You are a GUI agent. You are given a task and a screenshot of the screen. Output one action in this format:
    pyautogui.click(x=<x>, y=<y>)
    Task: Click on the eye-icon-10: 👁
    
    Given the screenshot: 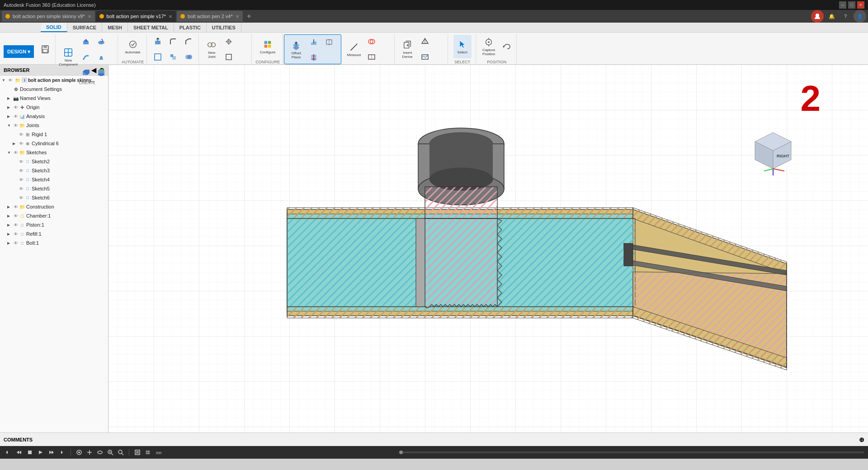 What is the action you would take?
    pyautogui.click(x=21, y=180)
    